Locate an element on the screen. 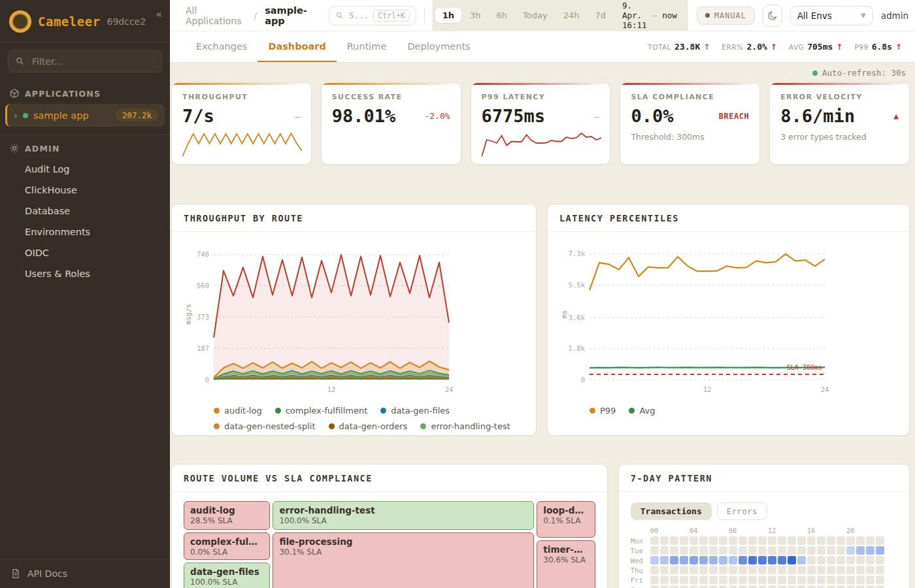 The height and width of the screenshot is (588, 915). sidebar-item-users-roles: Users & Roles is located at coordinates (85, 274).